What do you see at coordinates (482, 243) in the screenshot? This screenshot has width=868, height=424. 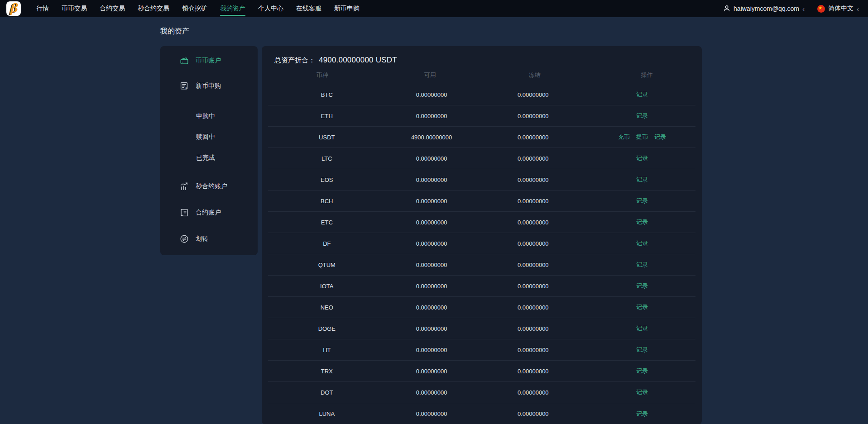 I see `table-row: DF 0.00000000 0.00000000 记录` at bounding box center [482, 243].